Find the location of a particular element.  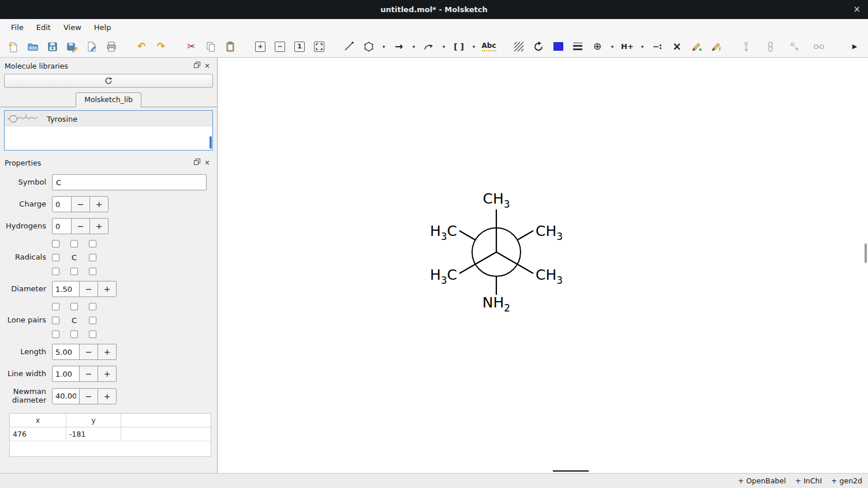

link-atoms-button-disabled is located at coordinates (746, 47).